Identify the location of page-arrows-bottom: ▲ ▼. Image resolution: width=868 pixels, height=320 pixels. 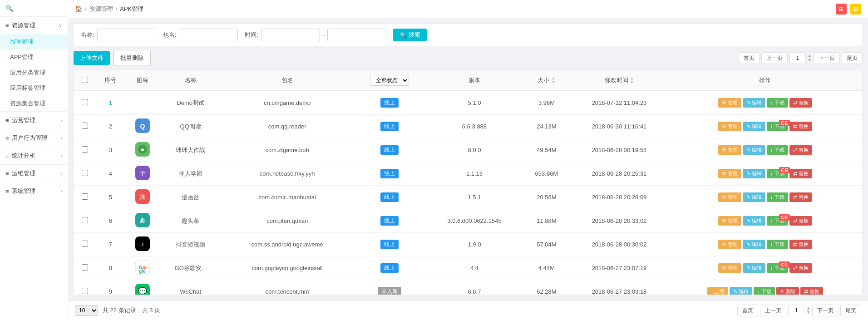
(808, 310).